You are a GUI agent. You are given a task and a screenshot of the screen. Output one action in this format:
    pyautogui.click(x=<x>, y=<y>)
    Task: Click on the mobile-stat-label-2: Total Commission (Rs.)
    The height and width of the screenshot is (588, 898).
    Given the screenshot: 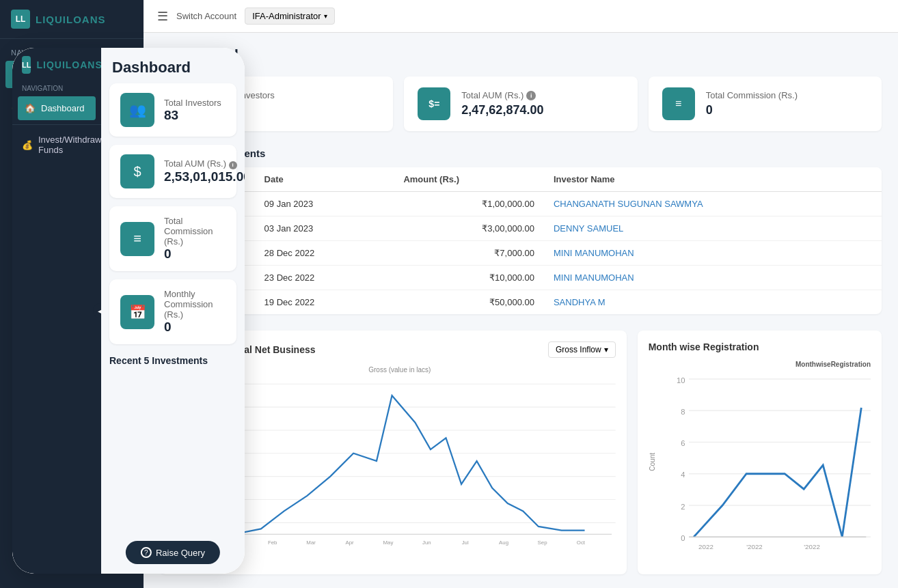 What is the action you would take?
    pyautogui.click(x=195, y=231)
    